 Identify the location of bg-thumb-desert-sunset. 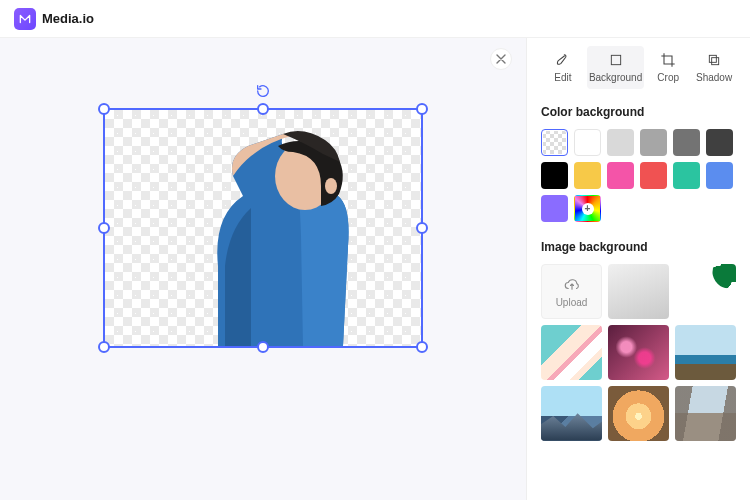
(638, 414).